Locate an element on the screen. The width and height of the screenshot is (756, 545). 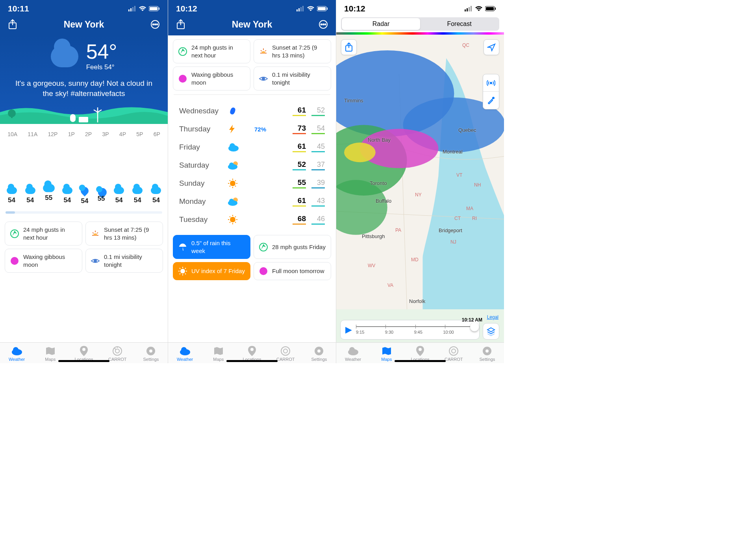
pin-icon is located at coordinates (252, 351).